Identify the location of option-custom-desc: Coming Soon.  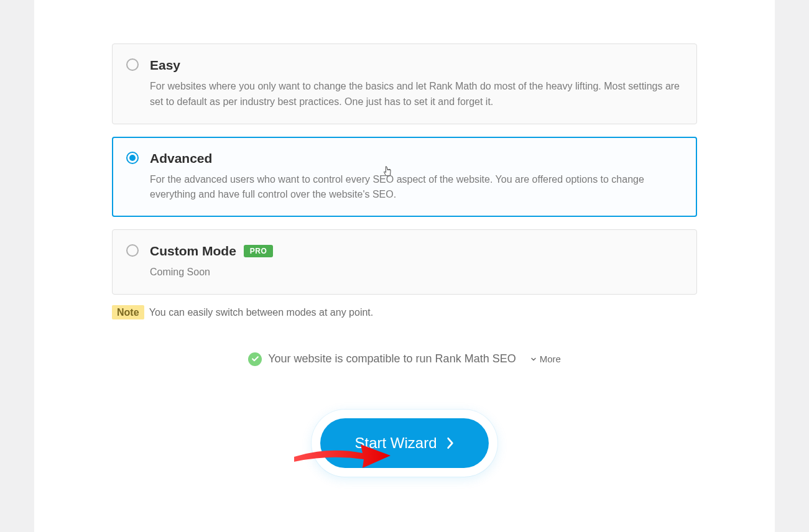
(415, 272).